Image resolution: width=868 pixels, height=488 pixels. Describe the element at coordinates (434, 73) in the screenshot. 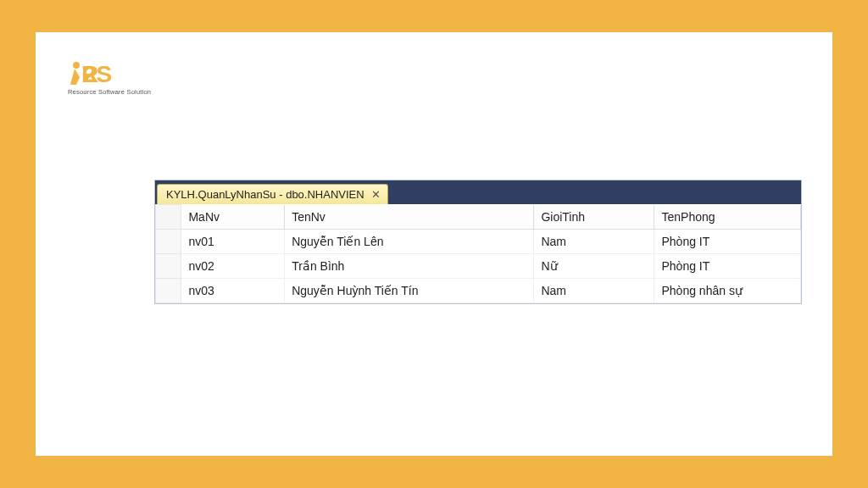

I see `brand-logo: 2S R R` at that location.